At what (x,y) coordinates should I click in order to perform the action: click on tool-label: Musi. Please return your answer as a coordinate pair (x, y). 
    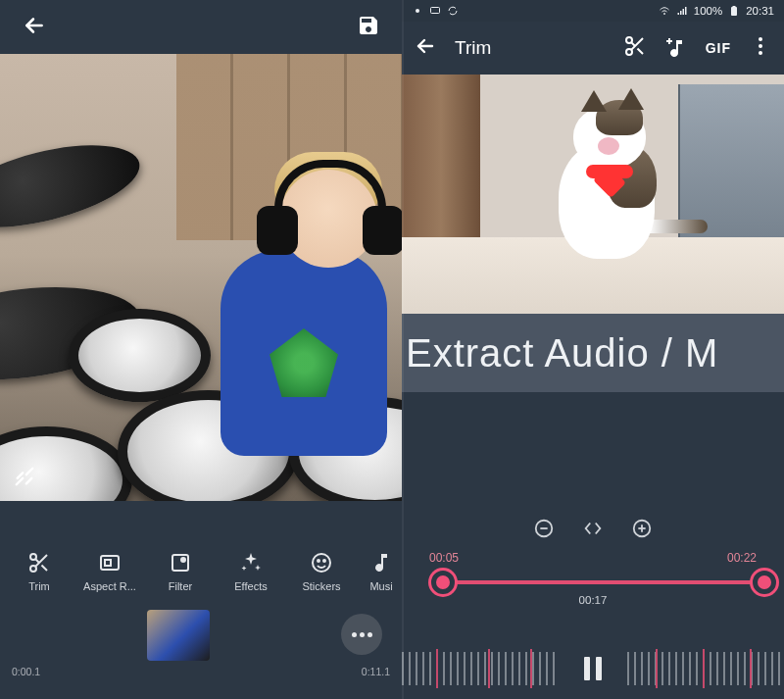
    Looking at the image, I should click on (380, 586).